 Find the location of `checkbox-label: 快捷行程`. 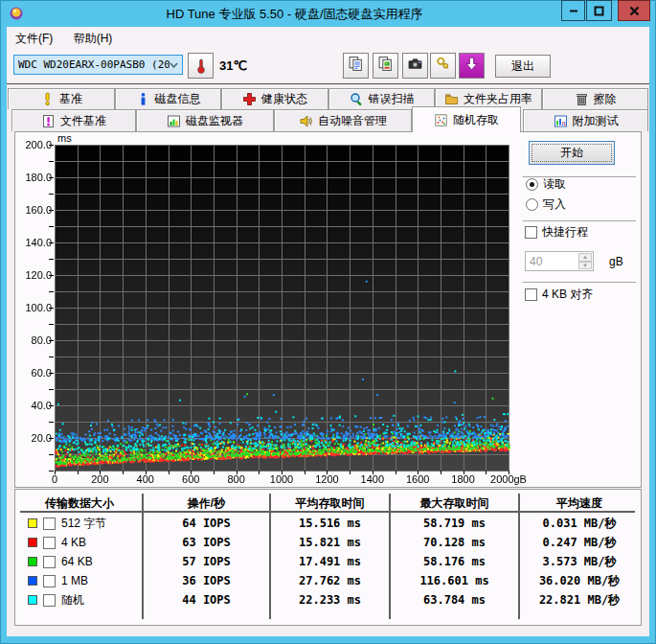

checkbox-label: 快捷行程 is located at coordinates (565, 232).